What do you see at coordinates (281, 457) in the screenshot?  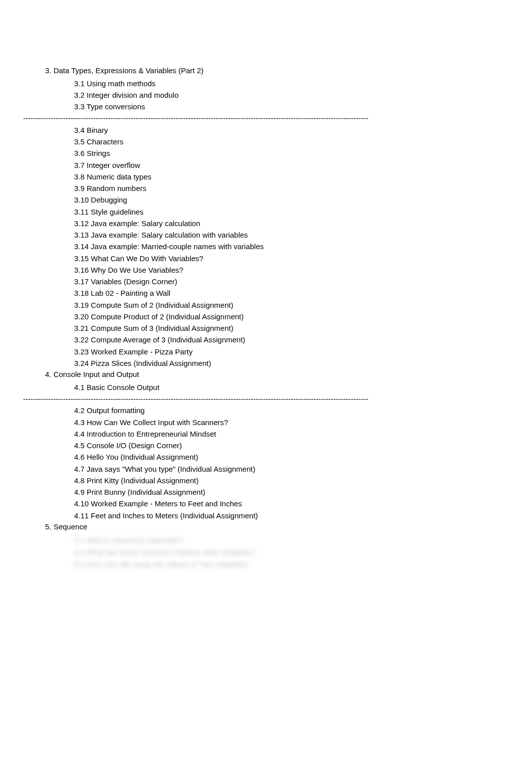 I see `topic-item: 4.6 Hello You (Individual Assignment)` at bounding box center [281, 457].